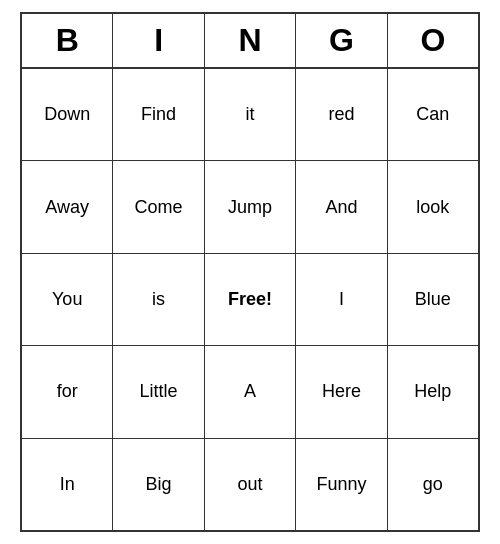 This screenshot has height=544, width=500. I want to click on bingo-cell: Funny, so click(342, 484).